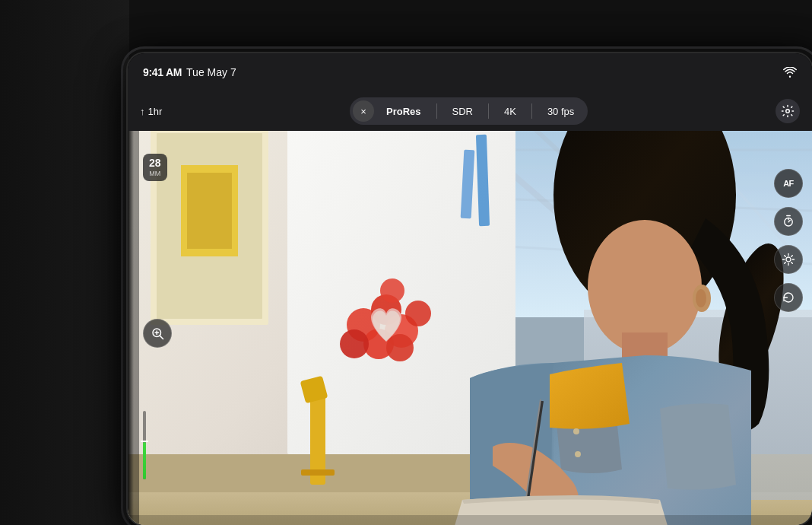  What do you see at coordinates (151, 111) in the screenshot?
I see `camera-mode-badge: ↑ 1hr` at bounding box center [151, 111].